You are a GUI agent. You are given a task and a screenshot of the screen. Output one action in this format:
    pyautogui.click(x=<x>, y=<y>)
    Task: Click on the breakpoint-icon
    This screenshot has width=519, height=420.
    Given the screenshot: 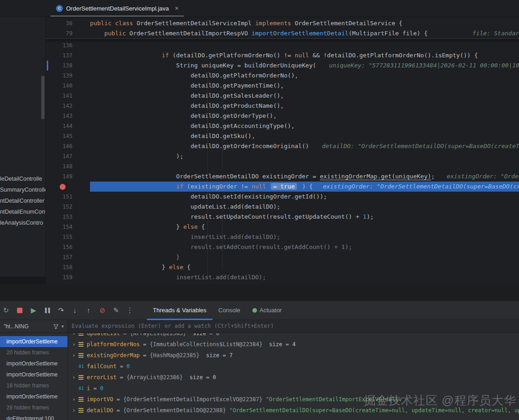 What is the action you would take?
    pyautogui.click(x=62, y=187)
    